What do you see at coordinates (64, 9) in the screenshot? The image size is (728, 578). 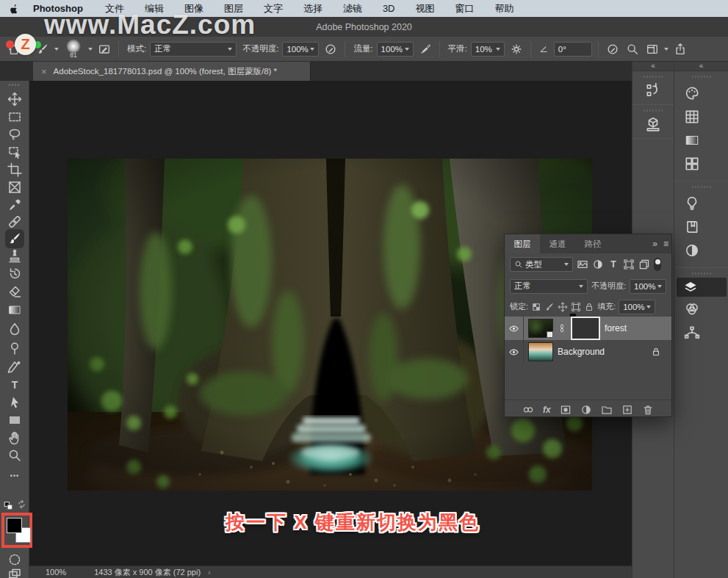 I see `menu-photoshop: Photoshop` at bounding box center [64, 9].